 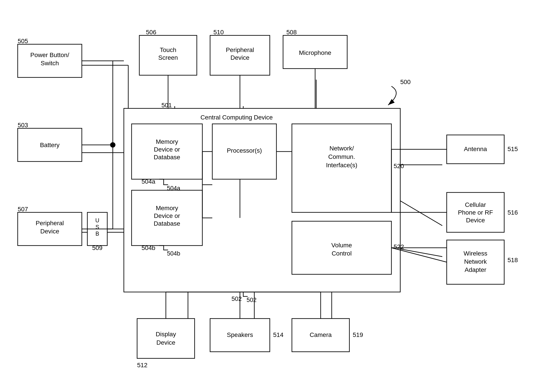 What do you see at coordinates (342, 157) in the screenshot?
I see `svg-text: Commun.` at bounding box center [342, 157].